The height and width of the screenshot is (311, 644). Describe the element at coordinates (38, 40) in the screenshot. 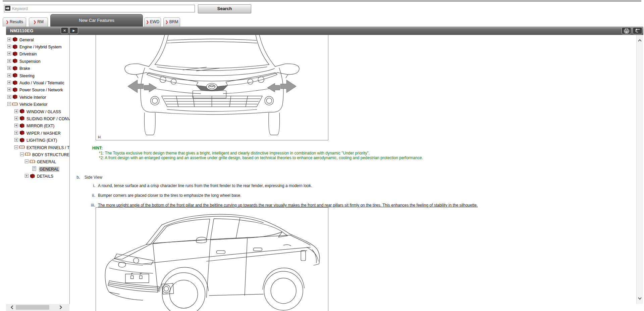

I see `tree-item-general: General` at that location.